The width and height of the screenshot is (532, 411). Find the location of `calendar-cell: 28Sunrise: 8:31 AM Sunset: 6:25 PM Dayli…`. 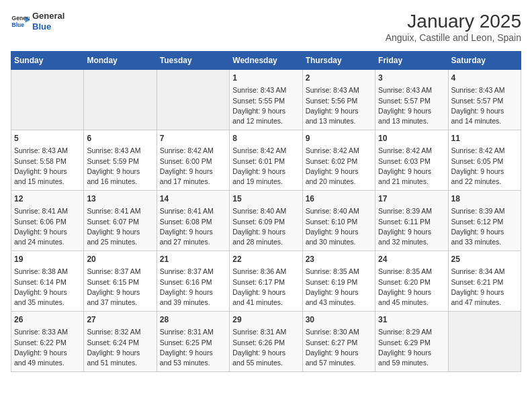

calendar-cell: 28Sunrise: 8:31 AM Sunset: 6:25 PM Dayli… is located at coordinates (193, 342).